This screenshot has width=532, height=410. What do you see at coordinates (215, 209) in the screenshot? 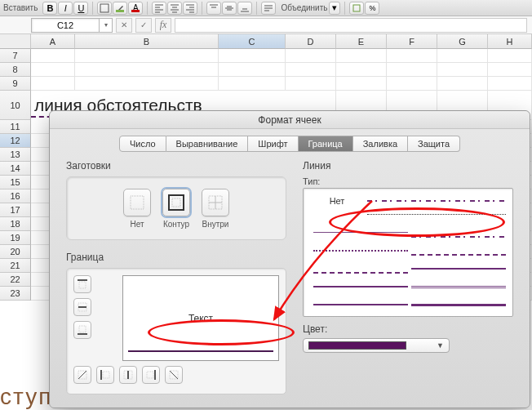
I see `preset-внутри: Внутри` at bounding box center [215, 209].